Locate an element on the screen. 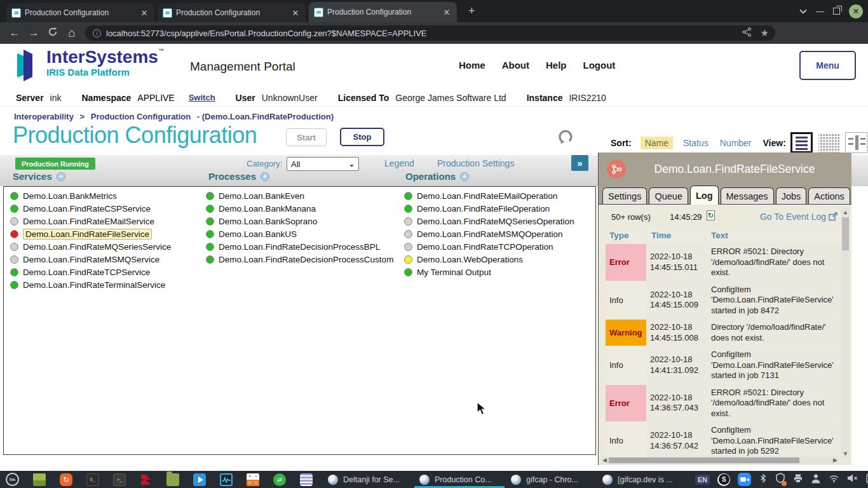 This screenshot has width=868, height=488. maximize-icon is located at coordinates (836, 11).